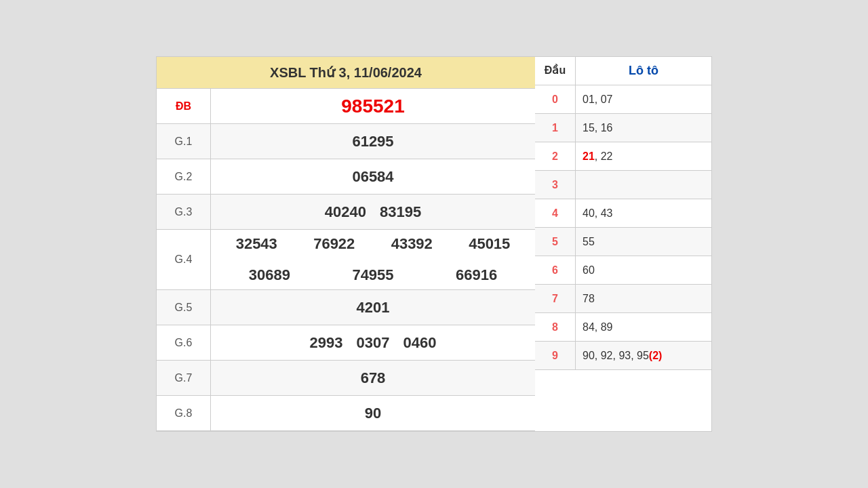 Image resolution: width=868 pixels, height=488 pixels. I want to click on prize-label: G.6, so click(184, 343).